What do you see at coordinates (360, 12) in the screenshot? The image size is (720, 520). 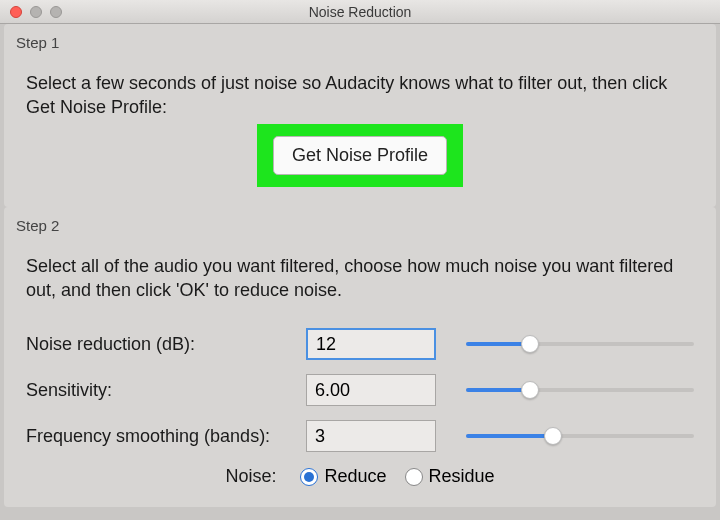 I see `window-title: Noise Reduction` at bounding box center [360, 12].